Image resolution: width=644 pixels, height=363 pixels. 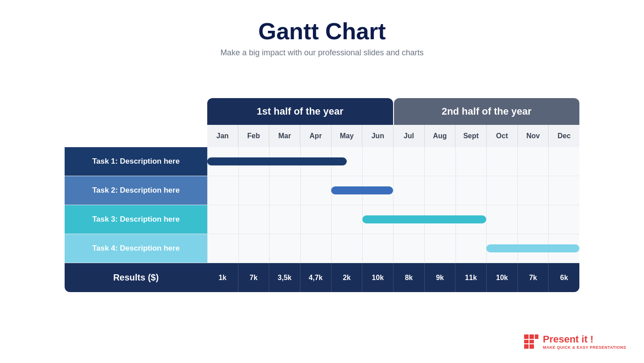 I want to click on task-row-1: Task 1: Description here, so click(x=322, y=161).